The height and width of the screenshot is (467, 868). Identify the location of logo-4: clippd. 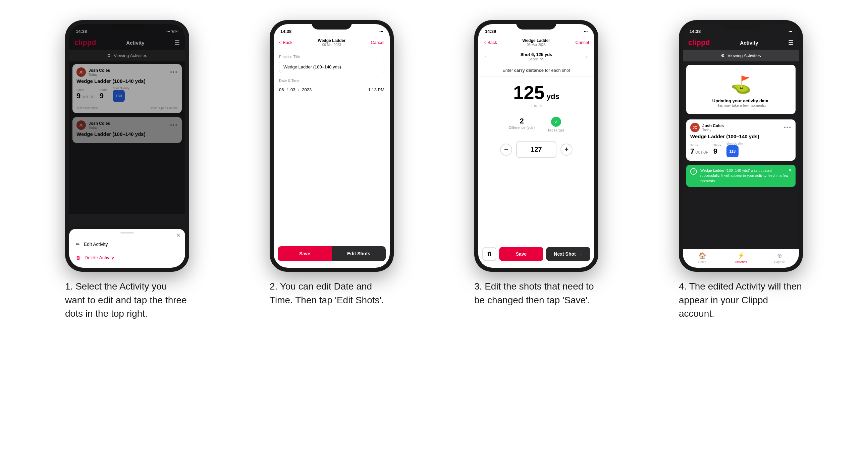
(699, 42).